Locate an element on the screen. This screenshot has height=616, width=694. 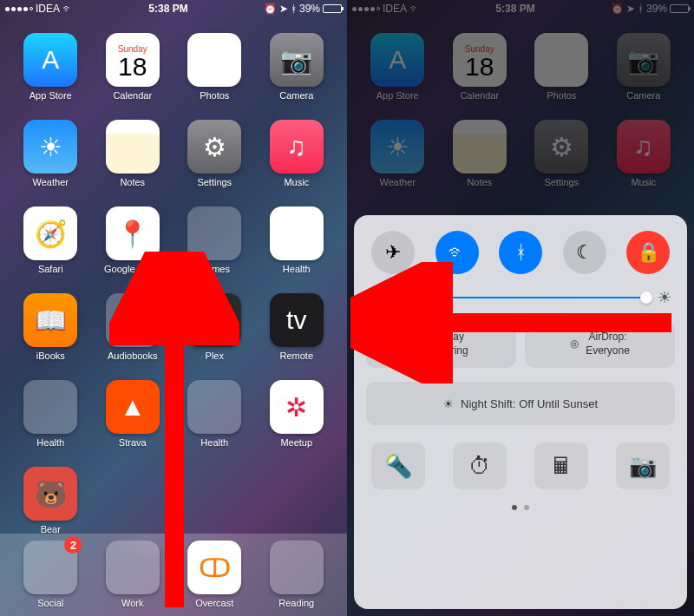
brightness-track is located at coordinates (519, 298).